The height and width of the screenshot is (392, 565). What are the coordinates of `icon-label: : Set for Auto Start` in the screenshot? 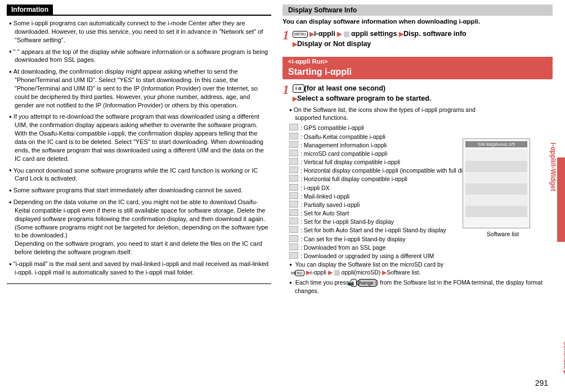 It's located at (325, 213).